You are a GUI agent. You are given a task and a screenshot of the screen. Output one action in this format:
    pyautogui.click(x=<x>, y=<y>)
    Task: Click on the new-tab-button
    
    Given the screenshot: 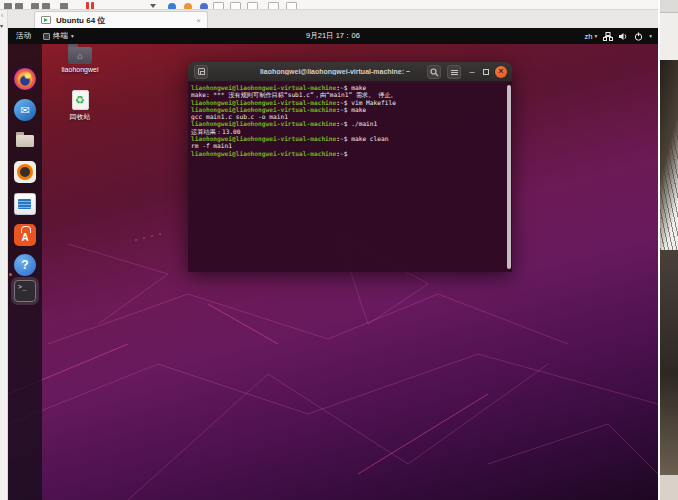 What is the action you would take?
    pyautogui.click(x=201, y=72)
    